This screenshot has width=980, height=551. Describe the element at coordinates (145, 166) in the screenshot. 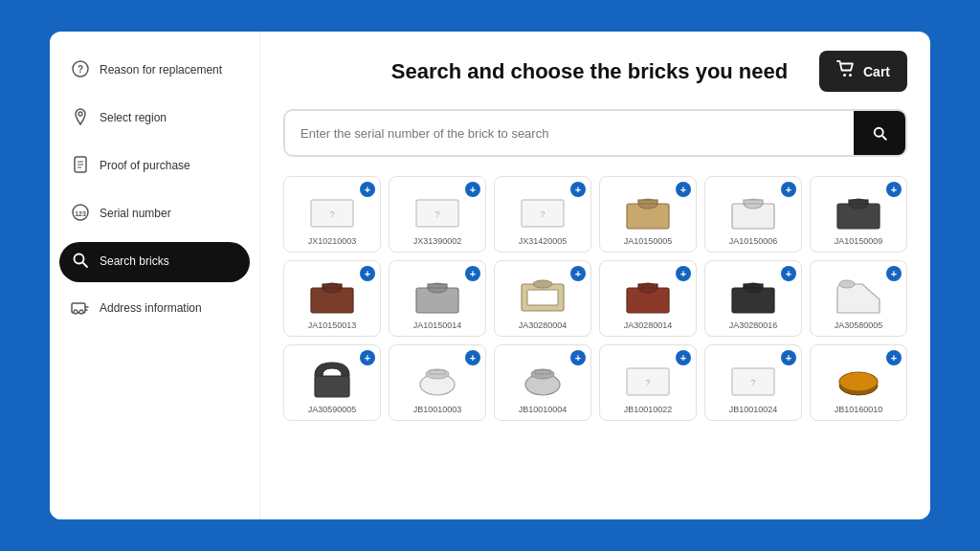

I see `sidebar-item-label-proof: Proof of purchase` at that location.